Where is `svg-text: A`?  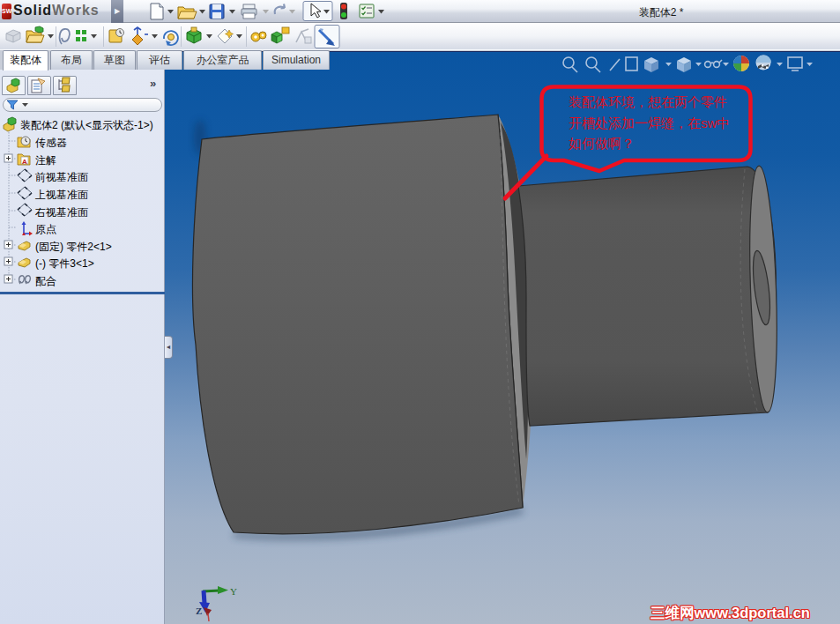 svg-text: A is located at coordinates (25, 162).